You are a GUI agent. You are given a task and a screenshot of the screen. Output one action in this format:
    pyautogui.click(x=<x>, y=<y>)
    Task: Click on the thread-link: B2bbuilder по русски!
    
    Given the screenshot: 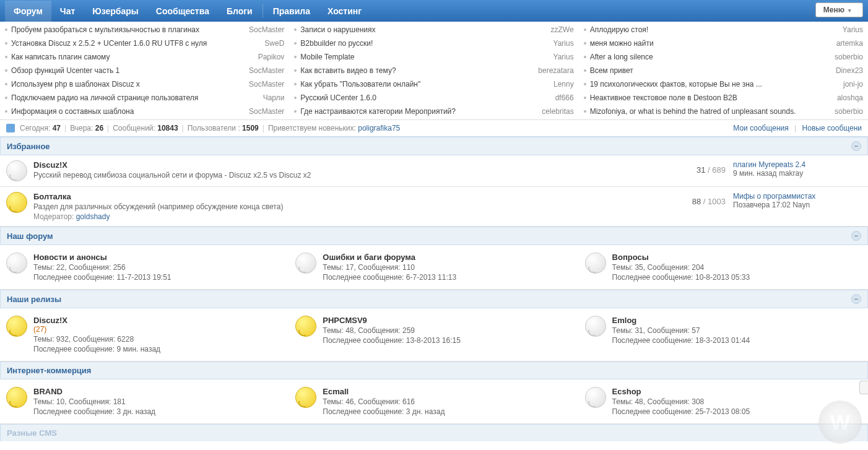 What is the action you would take?
    pyautogui.click(x=425, y=43)
    